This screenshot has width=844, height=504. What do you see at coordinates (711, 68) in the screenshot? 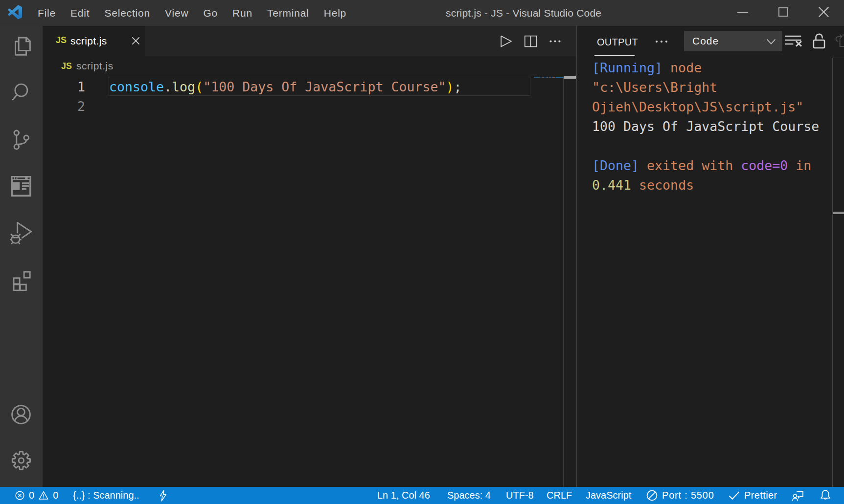
I see `output-line: [Running] node` at bounding box center [711, 68].